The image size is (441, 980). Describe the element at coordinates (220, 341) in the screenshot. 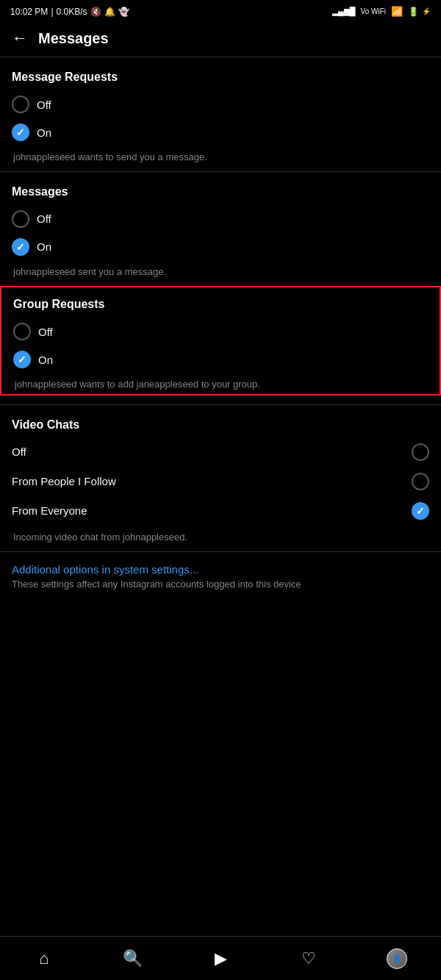

I see `section-group-requests: Group Requests Off On johnappleseed want…` at that location.